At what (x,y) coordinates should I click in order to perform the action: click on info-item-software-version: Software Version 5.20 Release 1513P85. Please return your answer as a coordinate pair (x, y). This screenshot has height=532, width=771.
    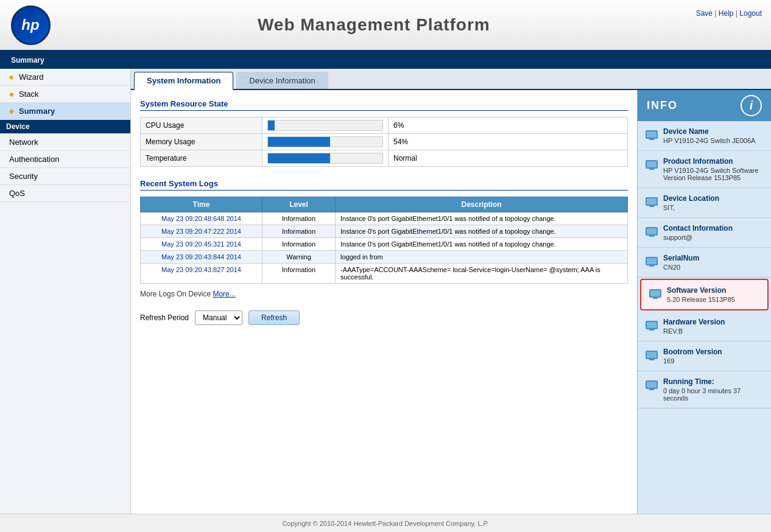
    Looking at the image, I should click on (704, 295).